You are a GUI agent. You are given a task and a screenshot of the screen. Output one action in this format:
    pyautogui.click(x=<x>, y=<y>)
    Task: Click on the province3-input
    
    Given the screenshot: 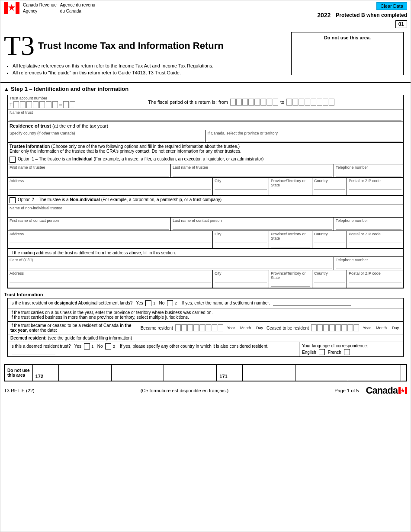 What is the action you would take?
    pyautogui.click(x=291, y=283)
    